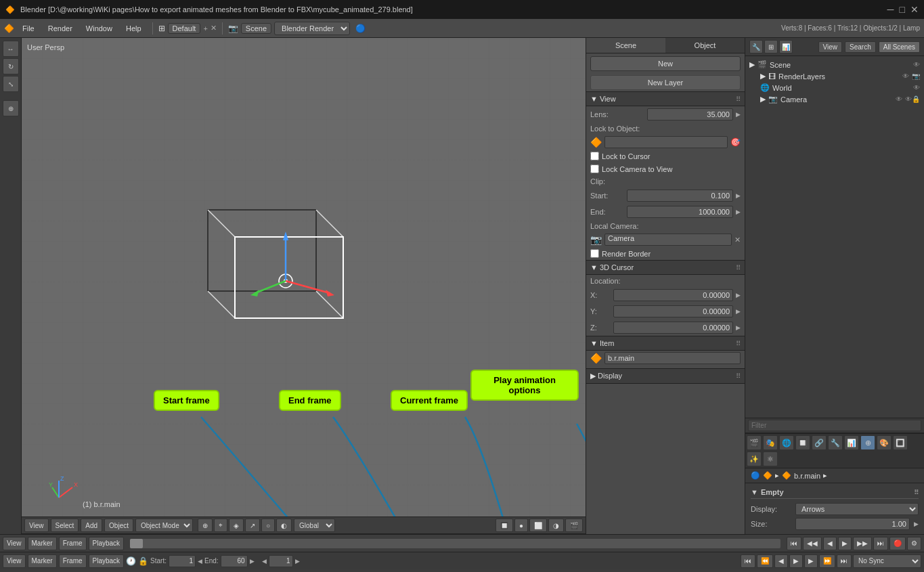 The height and width of the screenshot is (572, 924). What do you see at coordinates (14, 561) in the screenshot?
I see `playback-view-btn: View` at bounding box center [14, 561].